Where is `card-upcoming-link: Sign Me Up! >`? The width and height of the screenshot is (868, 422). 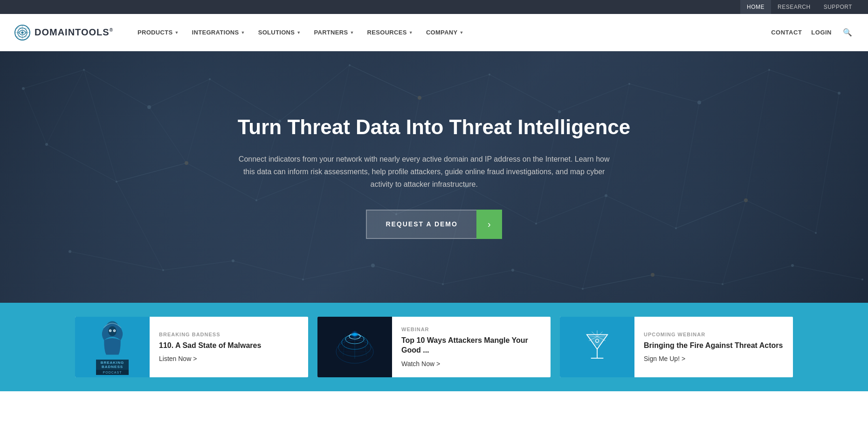
card-upcoming-link: Sign Me Up! > is located at coordinates (713, 359).